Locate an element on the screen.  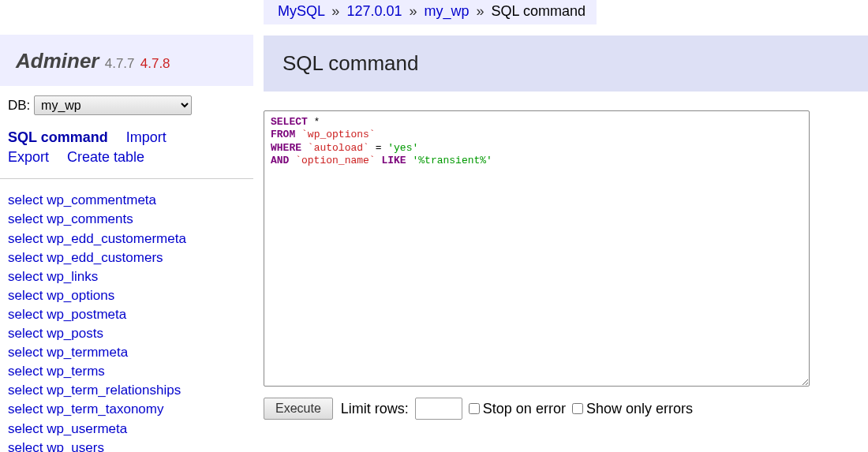
table-link: select wp_options is located at coordinates (126, 296).